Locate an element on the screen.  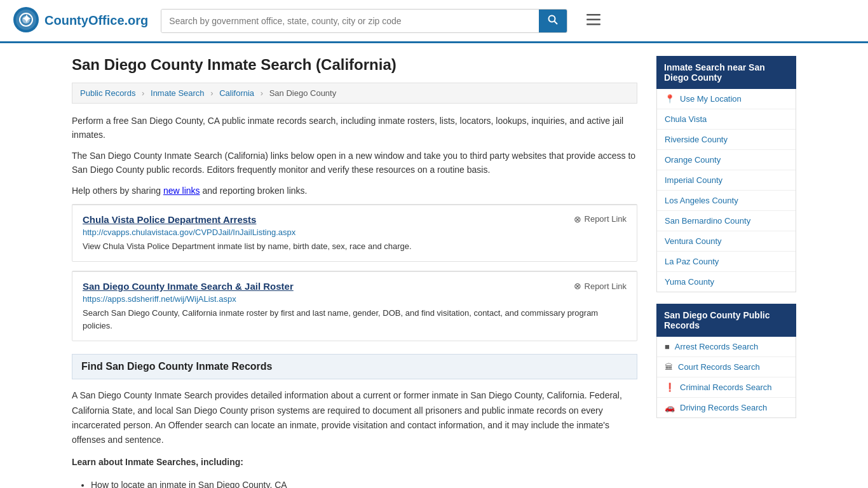
intro-paragraph-3: Help others by sharing new links and rep… is located at coordinates (355, 191).